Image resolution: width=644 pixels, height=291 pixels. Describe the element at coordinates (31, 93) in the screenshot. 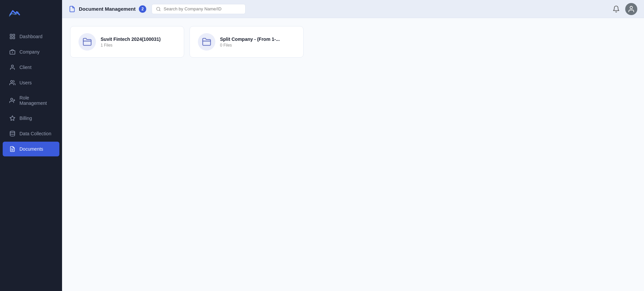

I see `sidebar-nav: Dashboard Company Client Users Role Mana` at that location.